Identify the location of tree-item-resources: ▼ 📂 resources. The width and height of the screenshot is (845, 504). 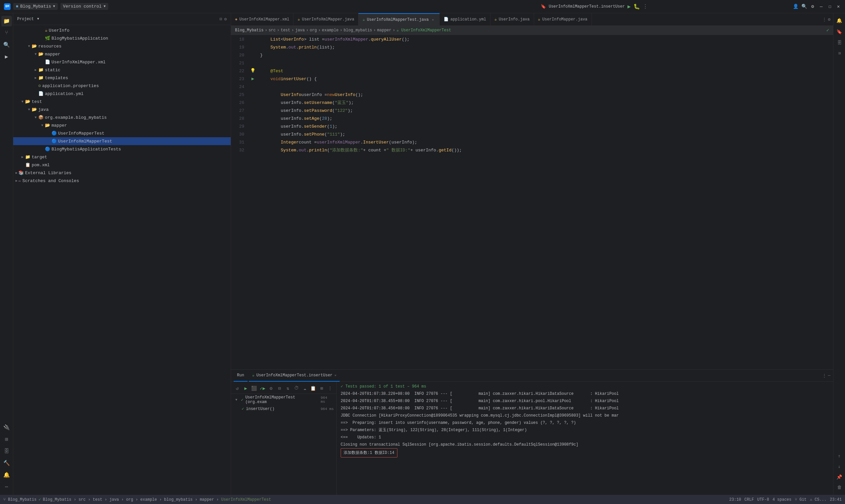
(122, 46).